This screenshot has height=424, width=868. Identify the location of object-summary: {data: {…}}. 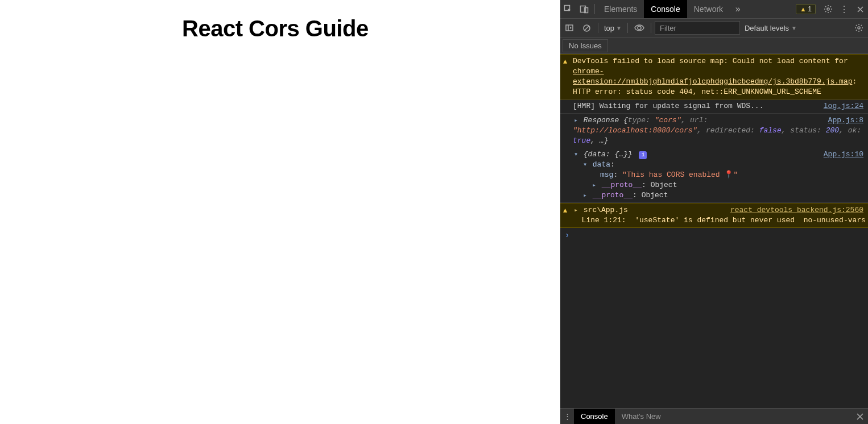
(608, 155).